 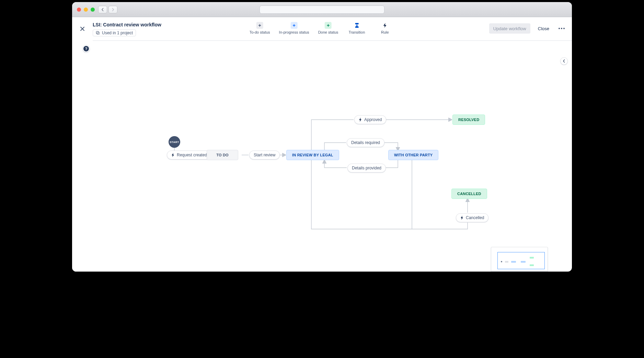 I want to click on close-icon, so click(x=82, y=29).